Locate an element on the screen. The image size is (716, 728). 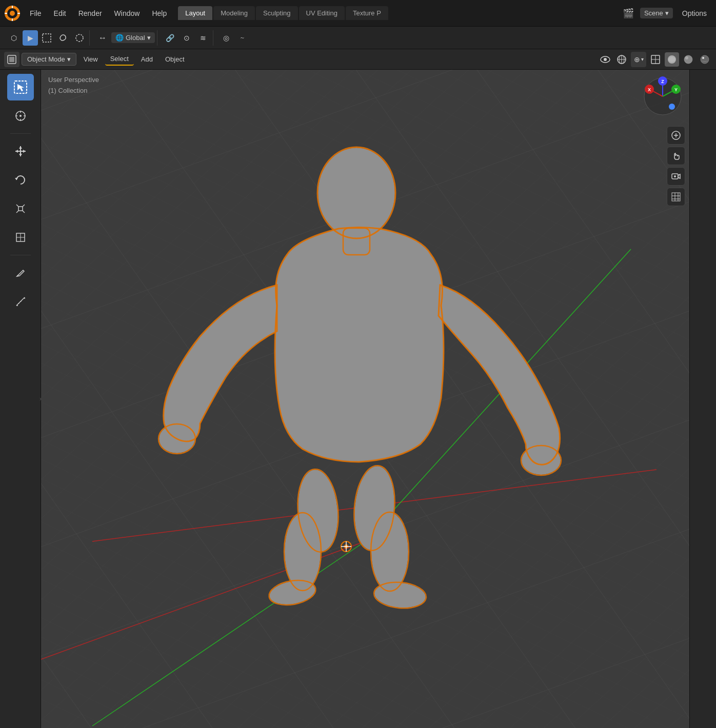
blender-logo is located at coordinates (12, 13).